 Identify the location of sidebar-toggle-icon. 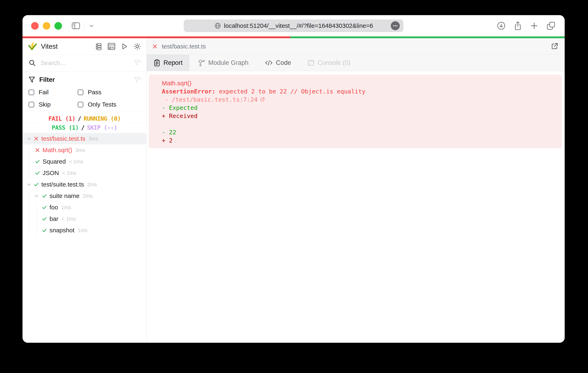
(76, 26).